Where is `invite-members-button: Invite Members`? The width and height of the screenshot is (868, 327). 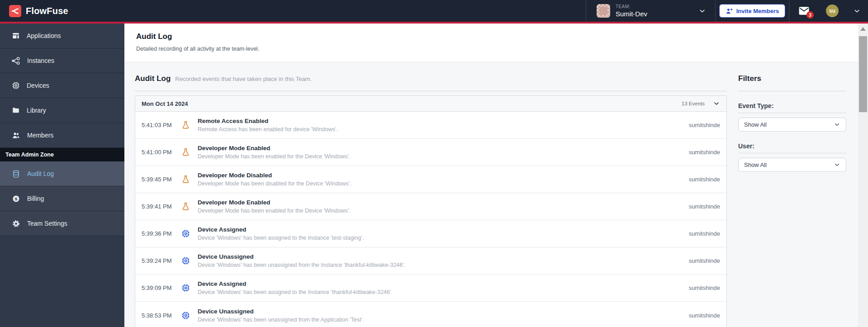
invite-members-button: Invite Members is located at coordinates (753, 11).